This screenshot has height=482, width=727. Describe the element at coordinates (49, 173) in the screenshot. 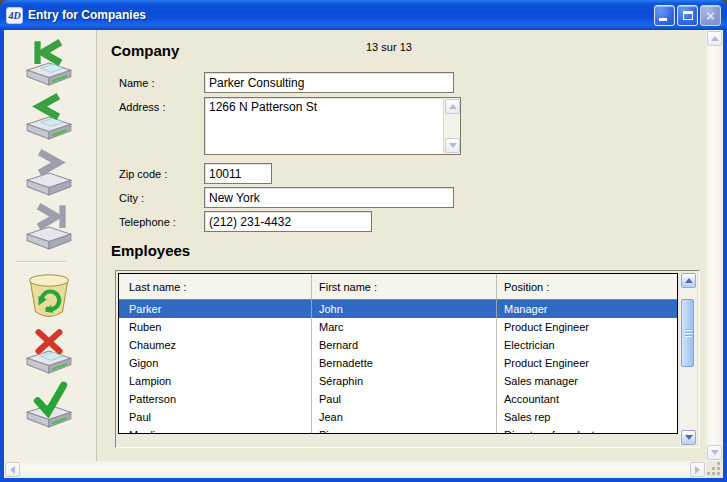

I see `next-record-button` at that location.